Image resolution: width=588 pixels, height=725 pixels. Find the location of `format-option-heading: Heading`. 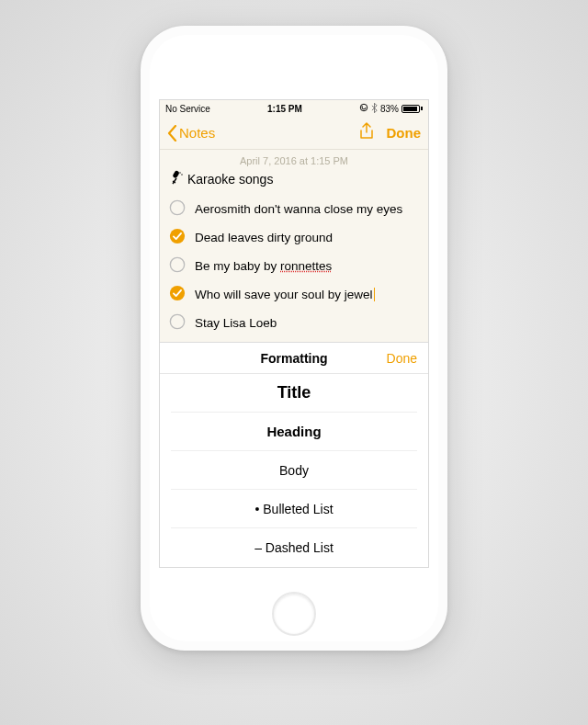

format-option-heading: Heading is located at coordinates (294, 432).